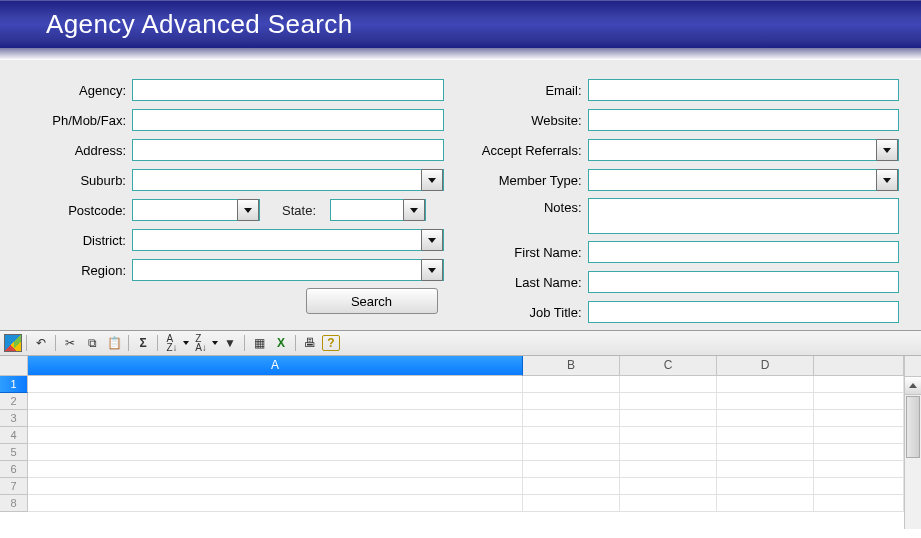 The image size is (921, 538). Describe the element at coordinates (744, 252) in the screenshot. I see `first-name-input` at that location.